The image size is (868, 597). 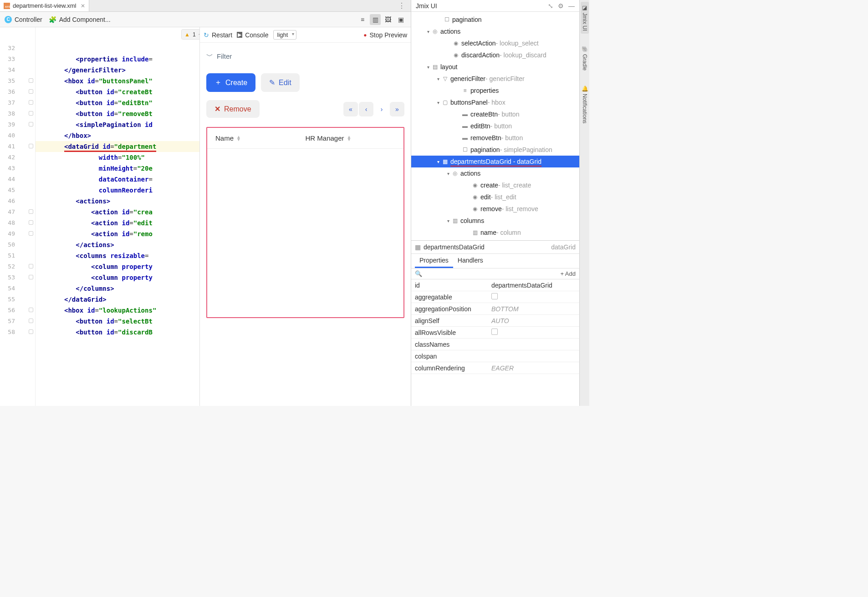 I want to click on code-line: <button id="removeBt, so click(x=117, y=114).